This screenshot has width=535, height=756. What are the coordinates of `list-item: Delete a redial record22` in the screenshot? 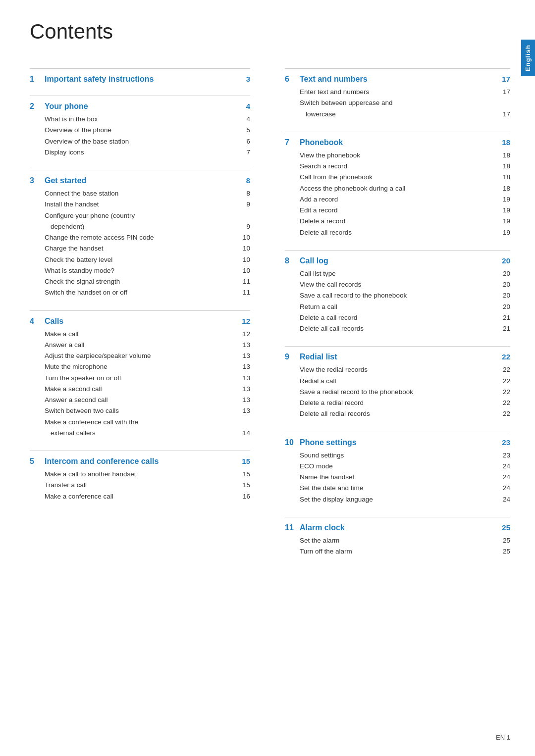 It's located at (397, 403).